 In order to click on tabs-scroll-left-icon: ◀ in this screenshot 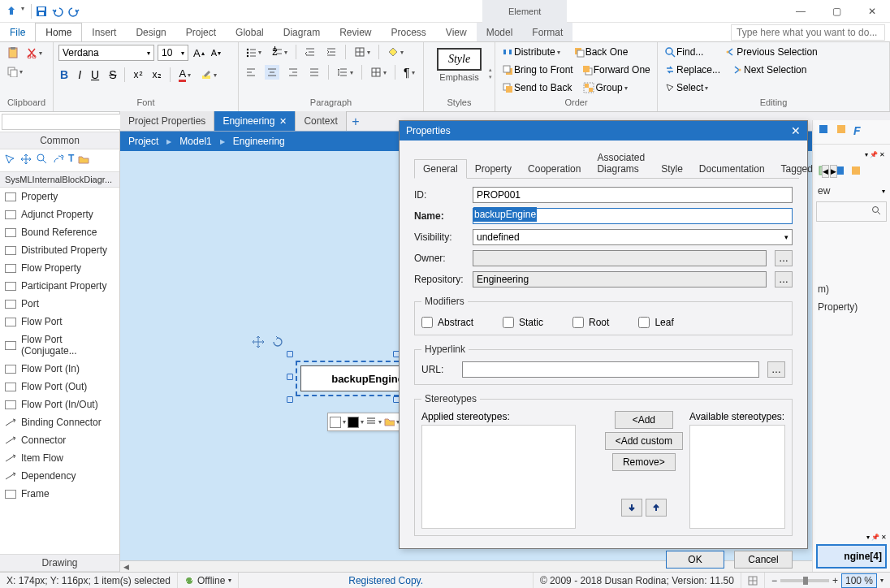, I will do `click(825, 171)`.